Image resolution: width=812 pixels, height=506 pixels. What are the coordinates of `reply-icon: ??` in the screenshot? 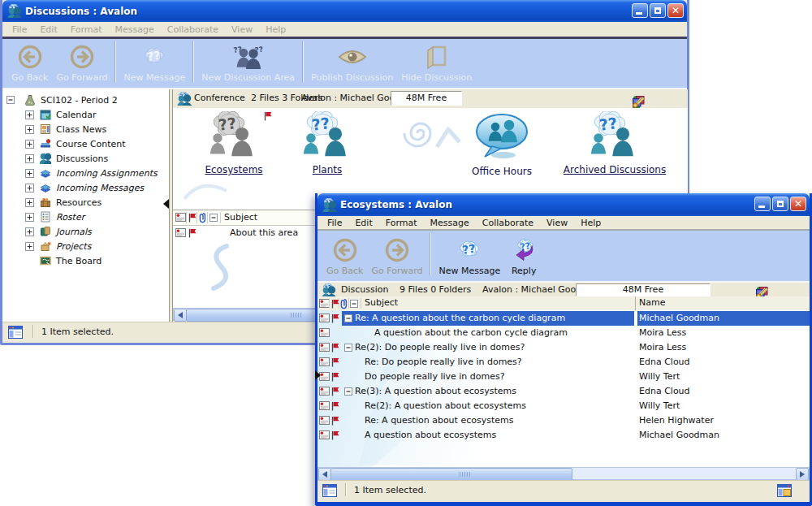 It's located at (524, 250).